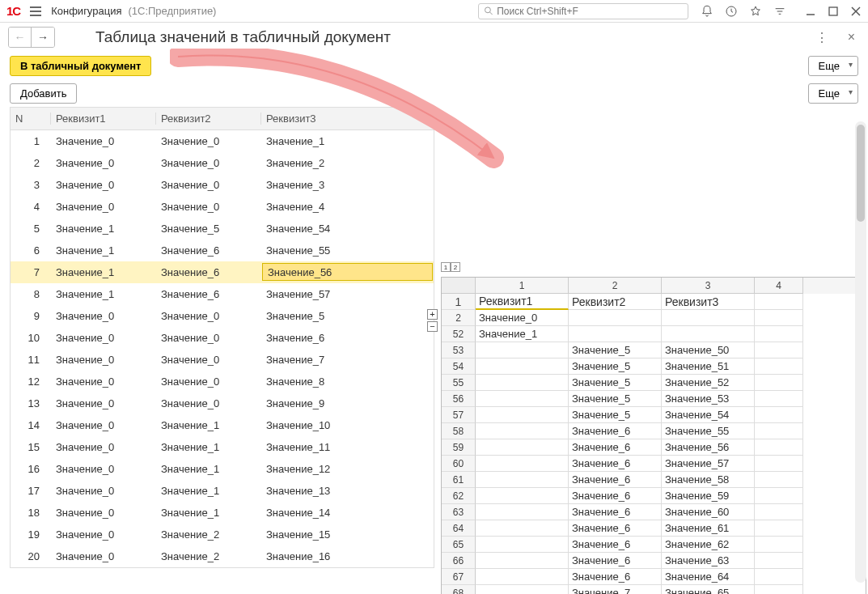 The width and height of the screenshot is (868, 594). What do you see at coordinates (583, 11) in the screenshot?
I see `search-box` at bounding box center [583, 11].